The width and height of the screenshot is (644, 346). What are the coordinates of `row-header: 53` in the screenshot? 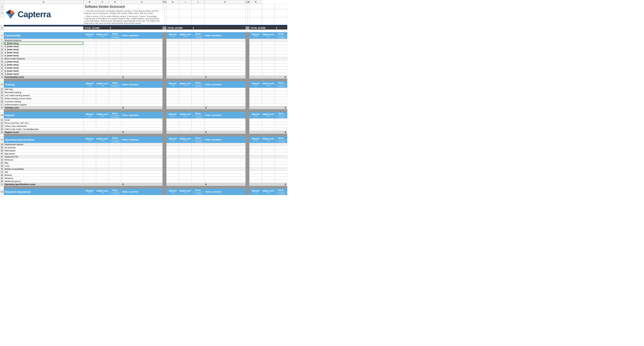 It's located at (2, 192).